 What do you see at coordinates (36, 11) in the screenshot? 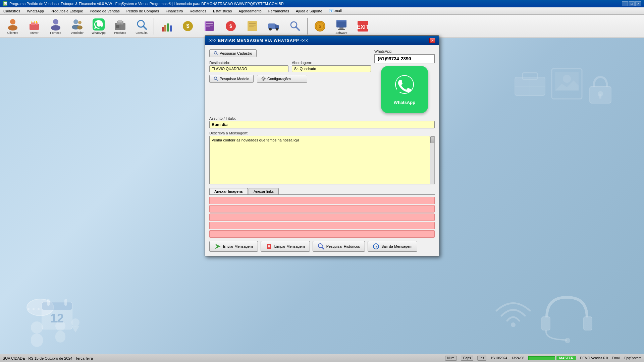
I see `menu-whatsapp: WhatsApp` at bounding box center [36, 11].